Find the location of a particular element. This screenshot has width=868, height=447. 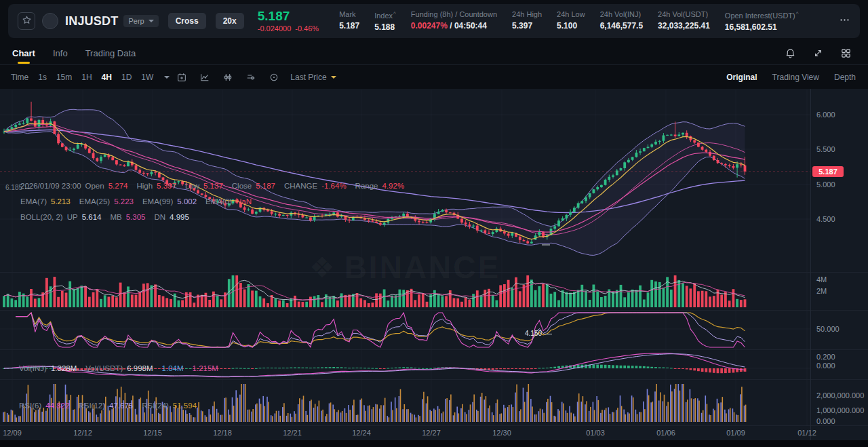

price-change-pct: -0.46% is located at coordinates (307, 28).